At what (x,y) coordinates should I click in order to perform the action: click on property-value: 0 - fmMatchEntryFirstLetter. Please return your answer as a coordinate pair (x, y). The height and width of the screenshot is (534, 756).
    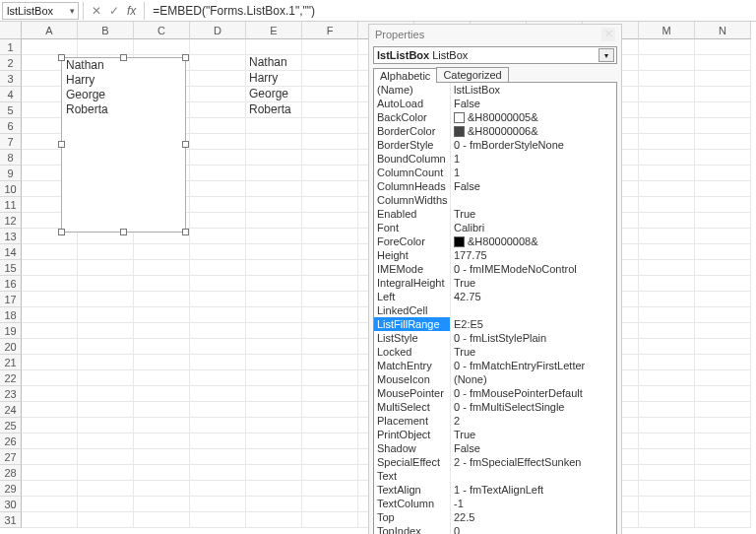
    Looking at the image, I should click on (534, 366).